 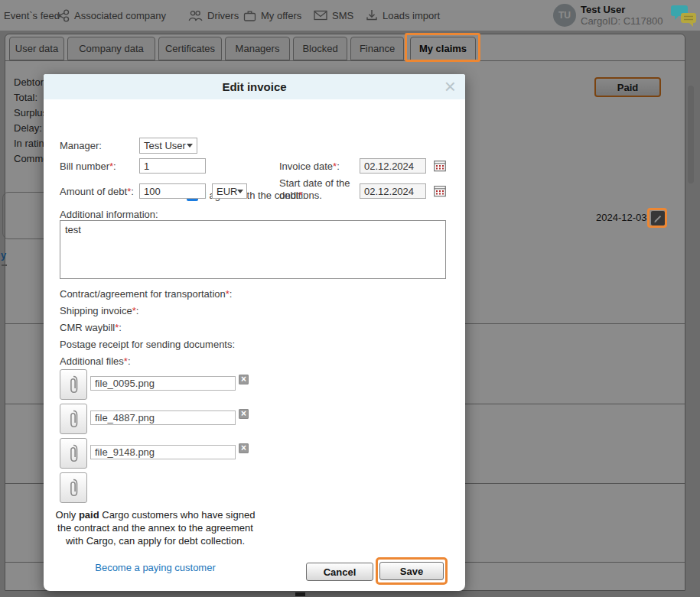 What do you see at coordinates (657, 218) in the screenshot?
I see `highlight-edit-date-icon` at bounding box center [657, 218].